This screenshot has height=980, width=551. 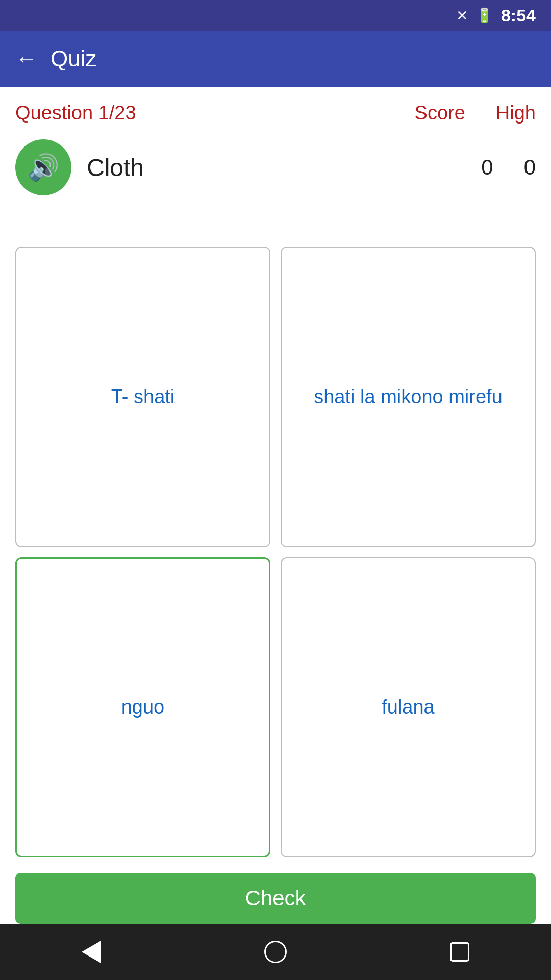 I want to click on question-label: Question 1/23, so click(x=76, y=113).